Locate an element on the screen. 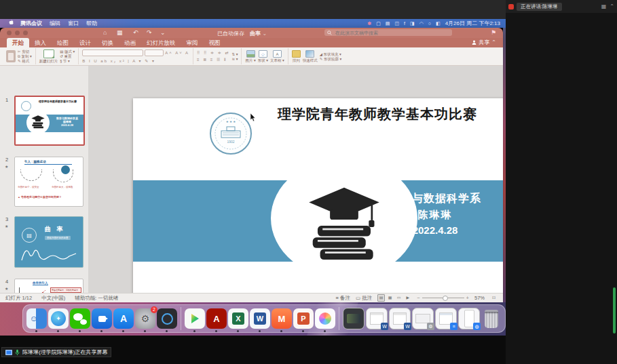 This screenshot has height=364, width=617. format-painter-button: ✎ 格式 is located at coordinates (24, 61).